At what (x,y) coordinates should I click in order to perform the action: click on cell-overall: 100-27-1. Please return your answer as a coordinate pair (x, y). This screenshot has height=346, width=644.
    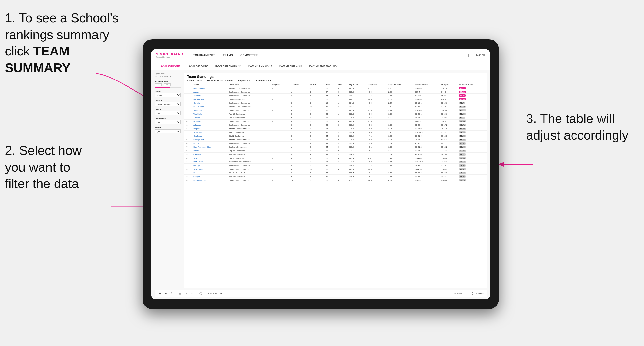
    Looking at the image, I should click on (427, 99).